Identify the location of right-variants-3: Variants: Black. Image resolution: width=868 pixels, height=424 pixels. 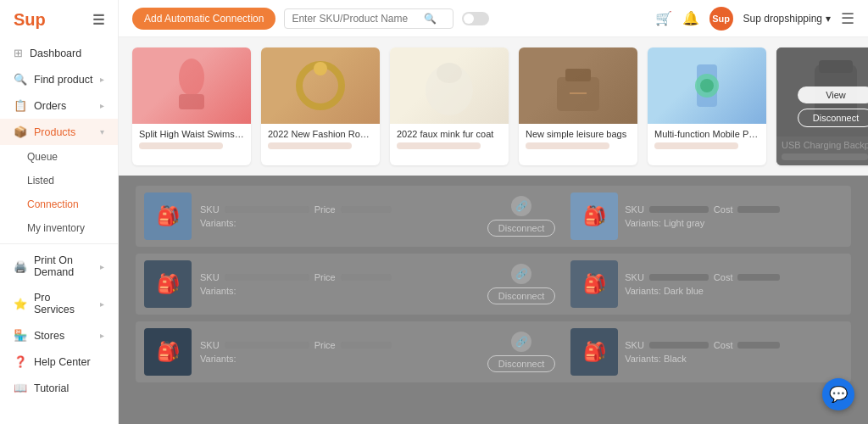
(702, 359).